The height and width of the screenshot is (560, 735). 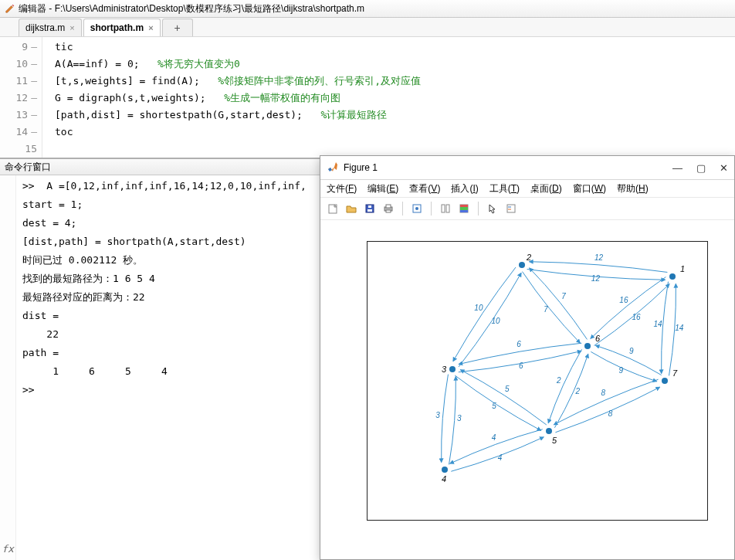 What do you see at coordinates (395, 98) in the screenshot?
I see `code-line: G = digraph(s,t,weights); %生成一幅带权值的有向图` at bounding box center [395, 98].